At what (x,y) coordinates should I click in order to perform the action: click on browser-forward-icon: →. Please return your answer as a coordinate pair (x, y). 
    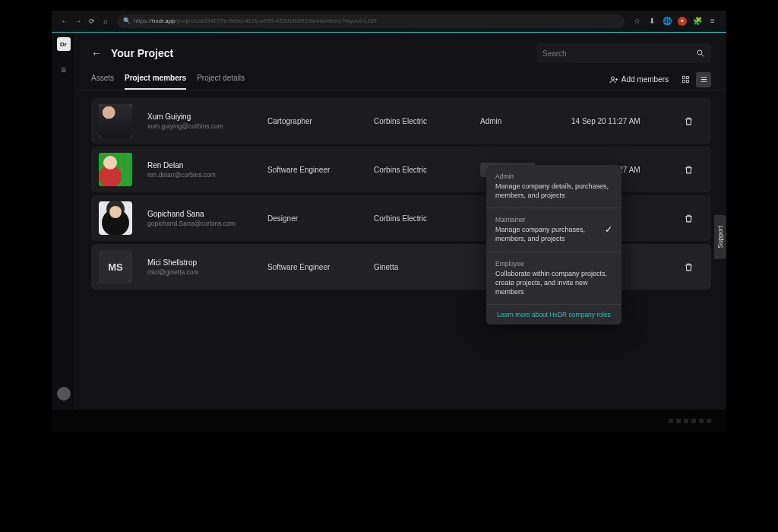
    Looking at the image, I should click on (78, 21).